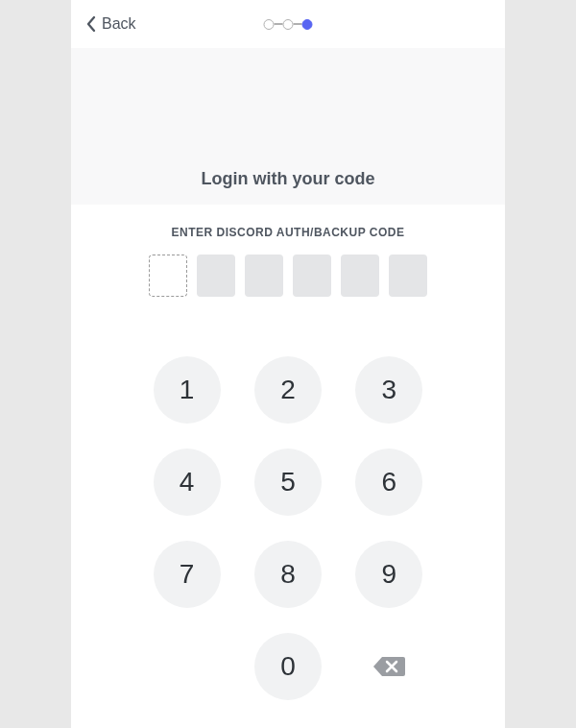 The width and height of the screenshot is (576, 728). I want to click on back-button: Back, so click(110, 24).